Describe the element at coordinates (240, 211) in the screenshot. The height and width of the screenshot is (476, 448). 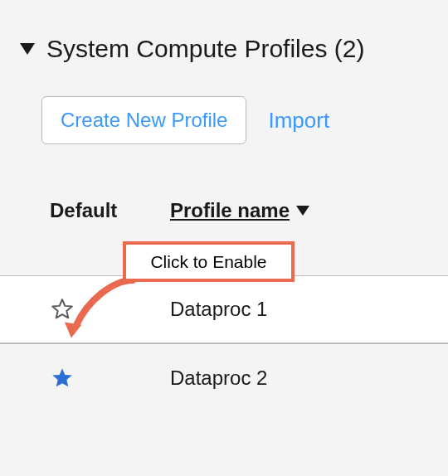
I see `column-header-profile-name: Profile name` at that location.